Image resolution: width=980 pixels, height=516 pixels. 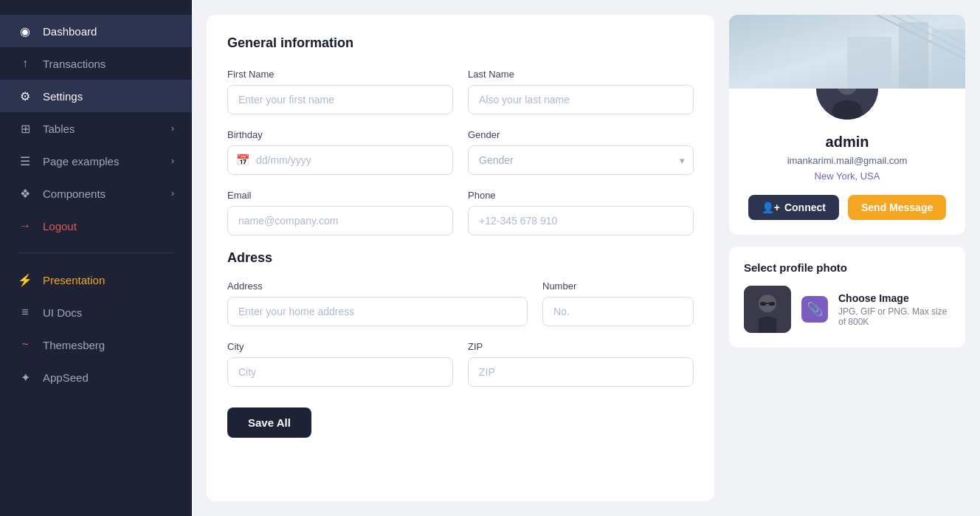 What do you see at coordinates (815, 309) in the screenshot?
I see `paperclip-icon: 📎` at bounding box center [815, 309].